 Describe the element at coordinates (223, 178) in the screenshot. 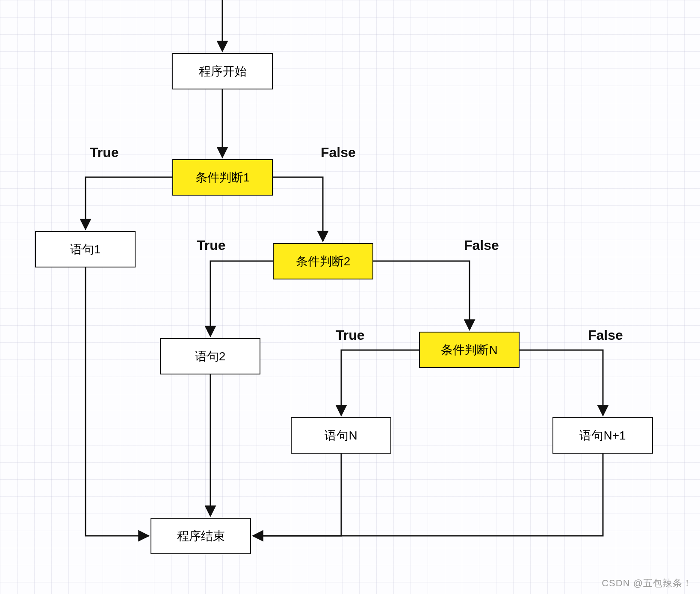

I see `node-cond1-text: 条件判断1` at that location.